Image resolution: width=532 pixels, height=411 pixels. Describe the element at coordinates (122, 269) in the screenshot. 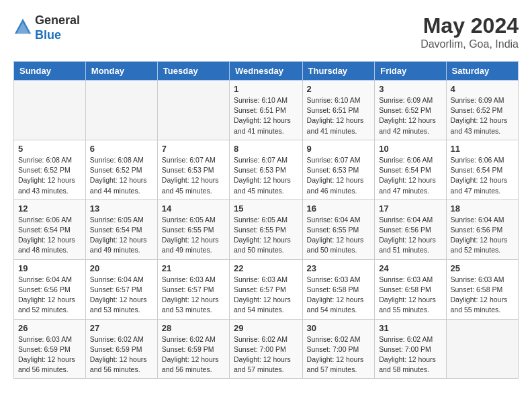

I see `day-number: 20` at that location.